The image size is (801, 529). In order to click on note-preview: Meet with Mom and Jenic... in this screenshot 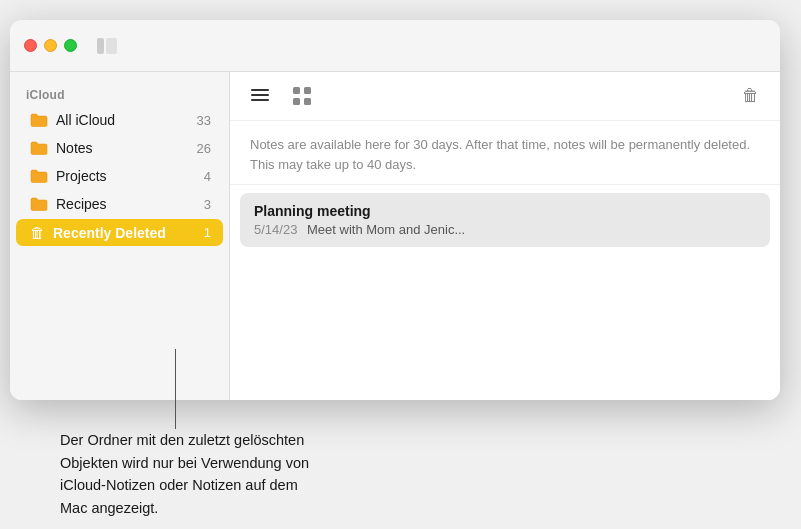, I will do `click(386, 230)`.